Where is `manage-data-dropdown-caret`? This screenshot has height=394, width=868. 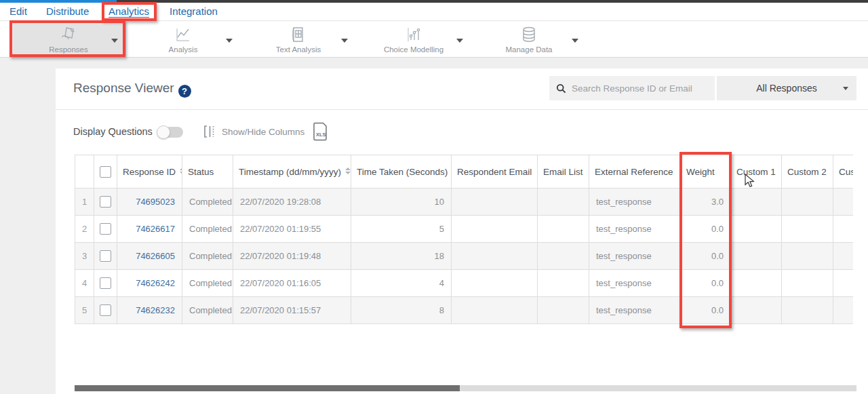
manage-data-dropdown-caret is located at coordinates (575, 41).